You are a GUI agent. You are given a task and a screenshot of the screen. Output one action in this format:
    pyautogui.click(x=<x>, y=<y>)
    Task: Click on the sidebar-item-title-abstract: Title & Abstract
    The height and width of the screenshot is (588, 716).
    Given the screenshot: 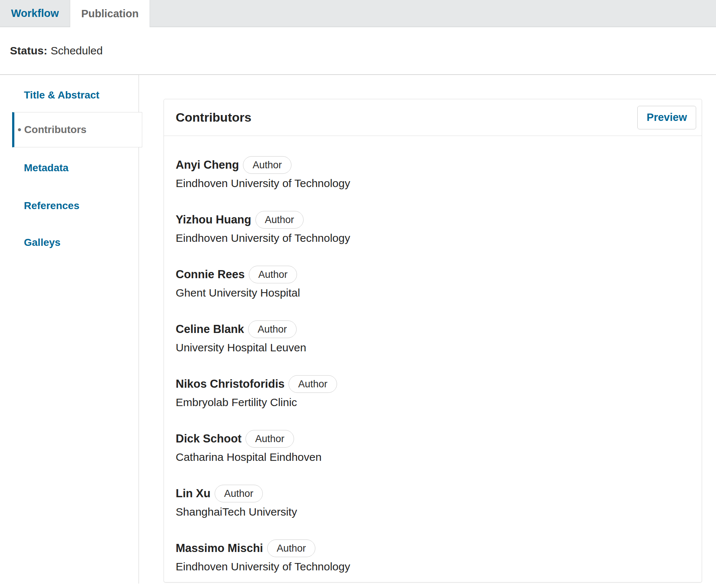 What is the action you would take?
    pyautogui.click(x=69, y=95)
    